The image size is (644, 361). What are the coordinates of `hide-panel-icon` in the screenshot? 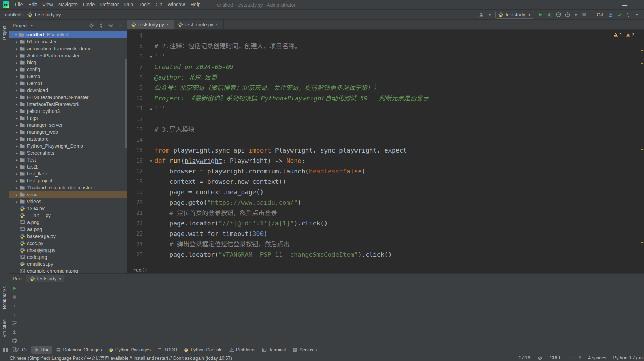 It's located at (121, 26).